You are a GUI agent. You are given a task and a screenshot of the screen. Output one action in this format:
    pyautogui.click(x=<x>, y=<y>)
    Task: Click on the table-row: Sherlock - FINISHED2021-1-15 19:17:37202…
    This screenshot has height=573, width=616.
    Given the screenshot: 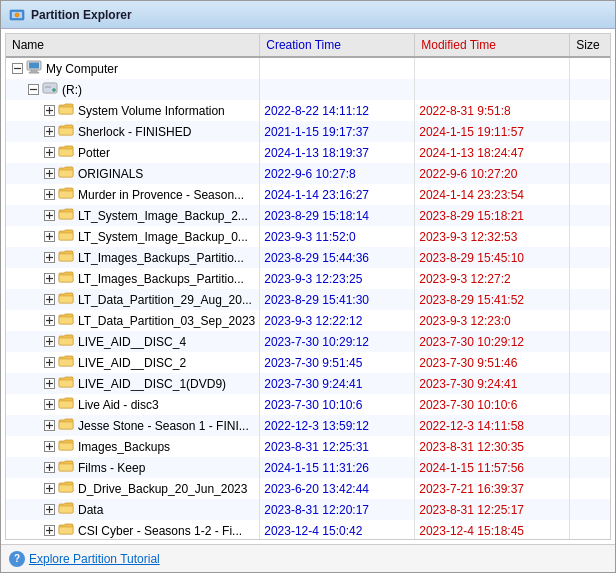 What is the action you would take?
    pyautogui.click(x=308, y=132)
    